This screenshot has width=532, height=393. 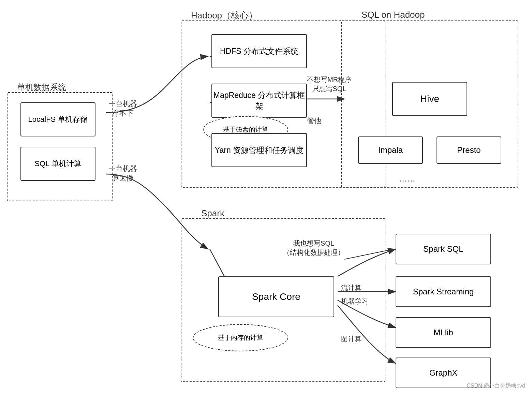 I want to click on annotation-manage: 管他, so click(x=314, y=121).